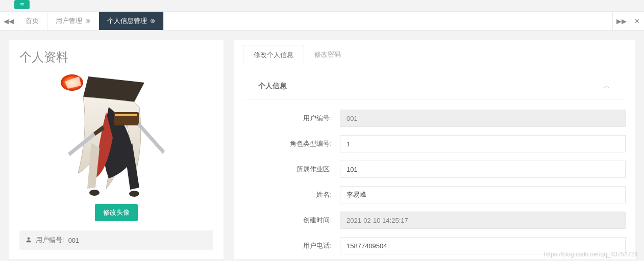  What do you see at coordinates (483, 195) in the screenshot?
I see `input-name` at bounding box center [483, 195].